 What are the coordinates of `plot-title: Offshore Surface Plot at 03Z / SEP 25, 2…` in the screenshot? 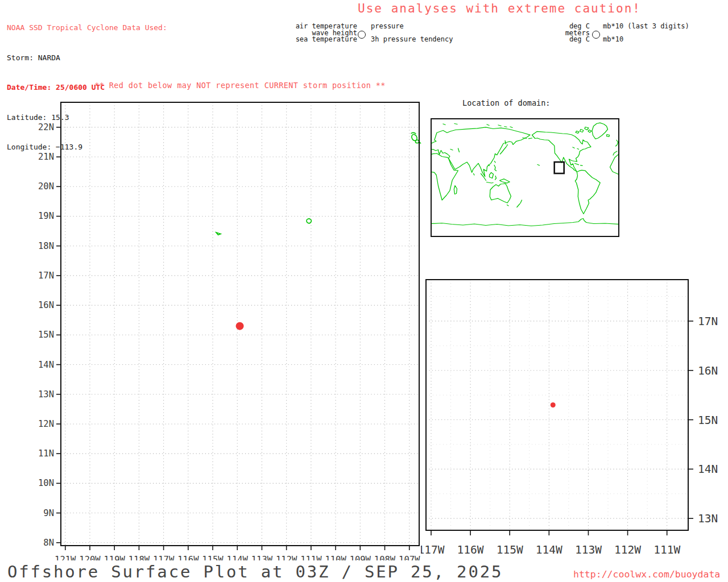 It's located at (255, 572).